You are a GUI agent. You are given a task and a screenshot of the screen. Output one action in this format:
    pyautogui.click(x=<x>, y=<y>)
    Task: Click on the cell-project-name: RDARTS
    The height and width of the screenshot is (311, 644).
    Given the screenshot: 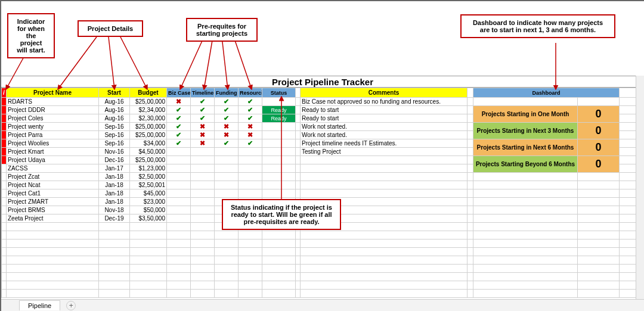 What is the action you would take?
    pyautogui.click(x=52, y=102)
    